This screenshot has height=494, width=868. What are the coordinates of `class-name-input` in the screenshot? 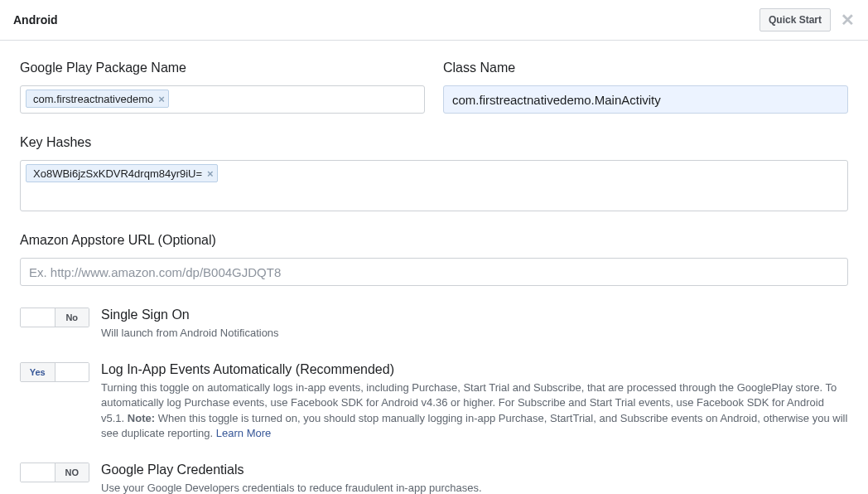 It's located at (646, 99).